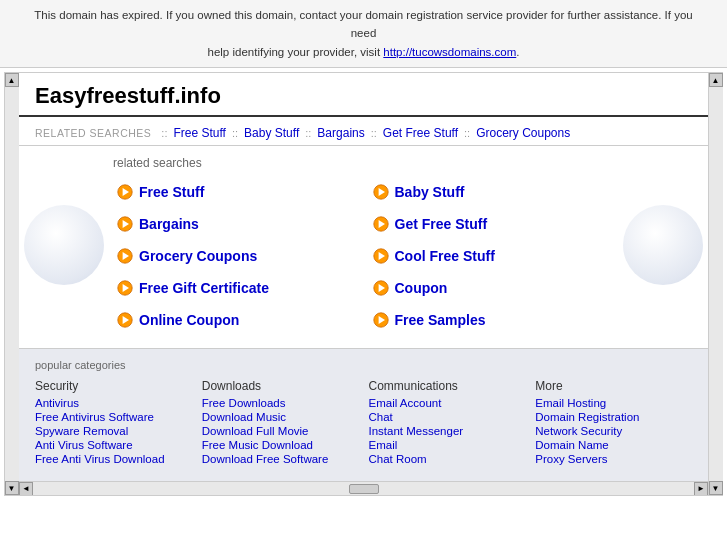  What do you see at coordinates (272, 133) in the screenshot?
I see `related-bar-link-1: Baby Stuff` at bounding box center [272, 133].